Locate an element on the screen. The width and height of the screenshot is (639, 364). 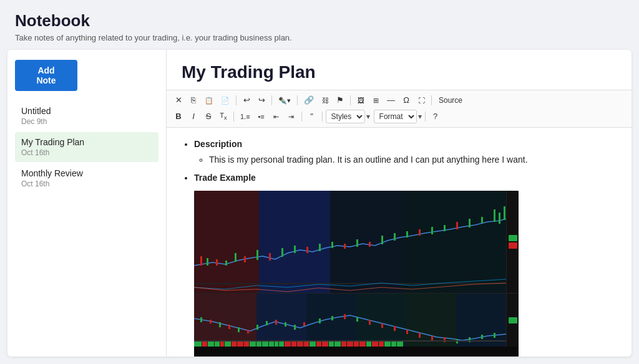
add-note-button: Add Note is located at coordinates (46, 75).